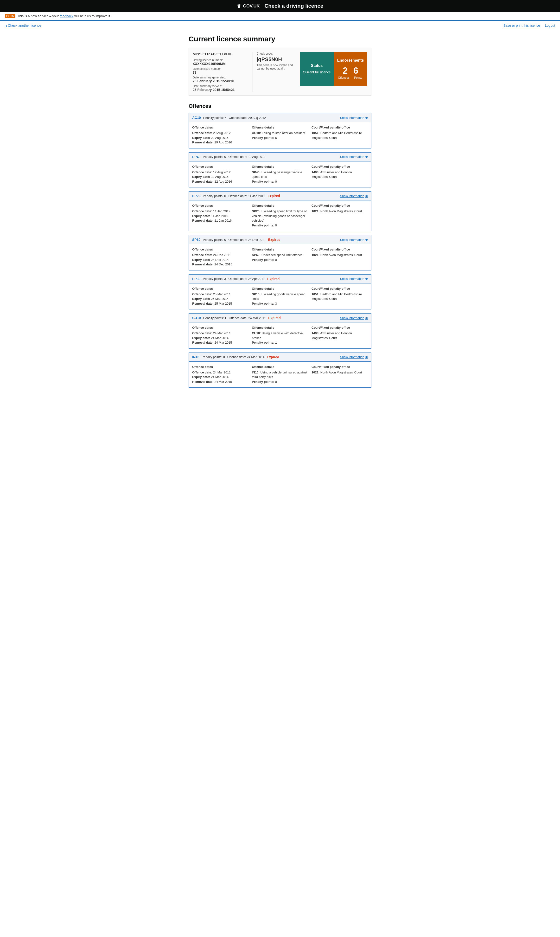 Image resolution: width=560 pixels, height=937 pixels. I want to click on viewed-date: 25 February 2015 15:50:21, so click(219, 90).